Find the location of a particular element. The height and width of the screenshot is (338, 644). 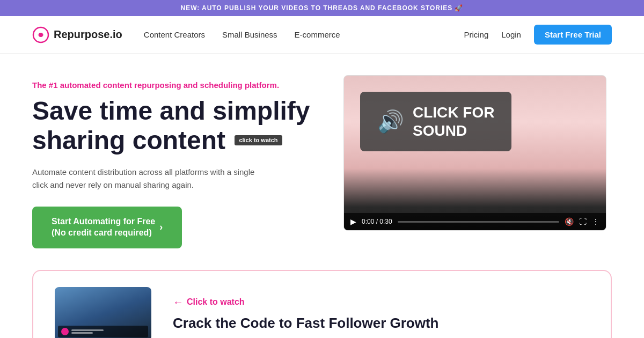

nav-link-content-creators: Content Creators is located at coordinates (174, 34).